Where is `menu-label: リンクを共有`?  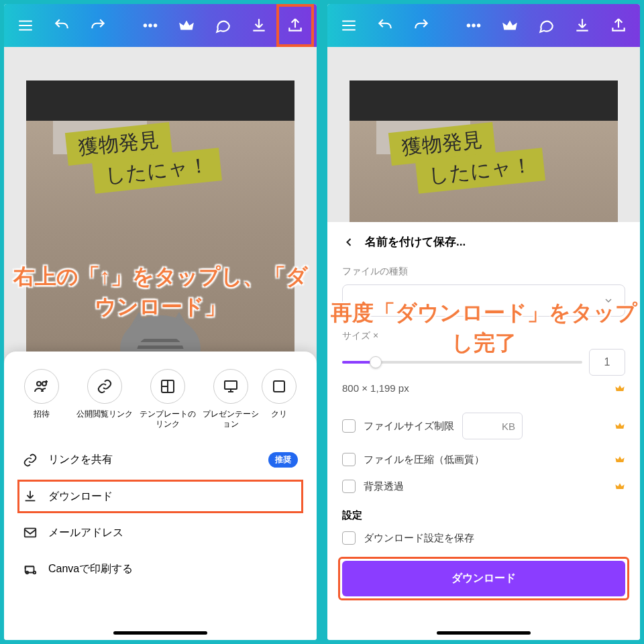 menu-label: リンクを共有 is located at coordinates (80, 460).